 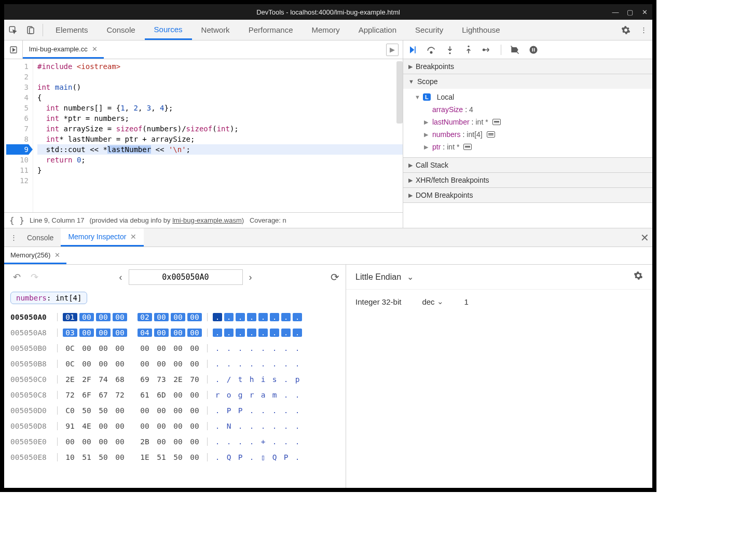 I want to click on editor-file-tab: lmi-bug-example.cc ✕, so click(x=63, y=50).